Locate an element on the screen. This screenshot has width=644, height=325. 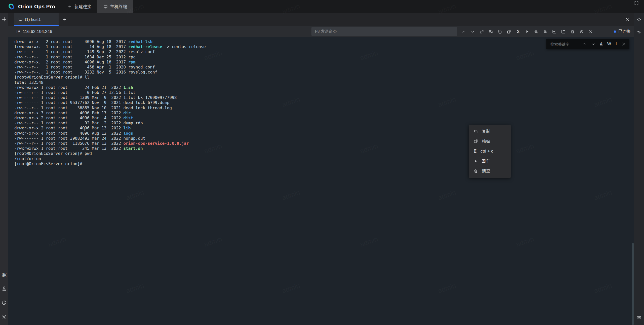
context-menu: 复制粘贴Σctrl + c回车清空 is located at coordinates (490, 151).